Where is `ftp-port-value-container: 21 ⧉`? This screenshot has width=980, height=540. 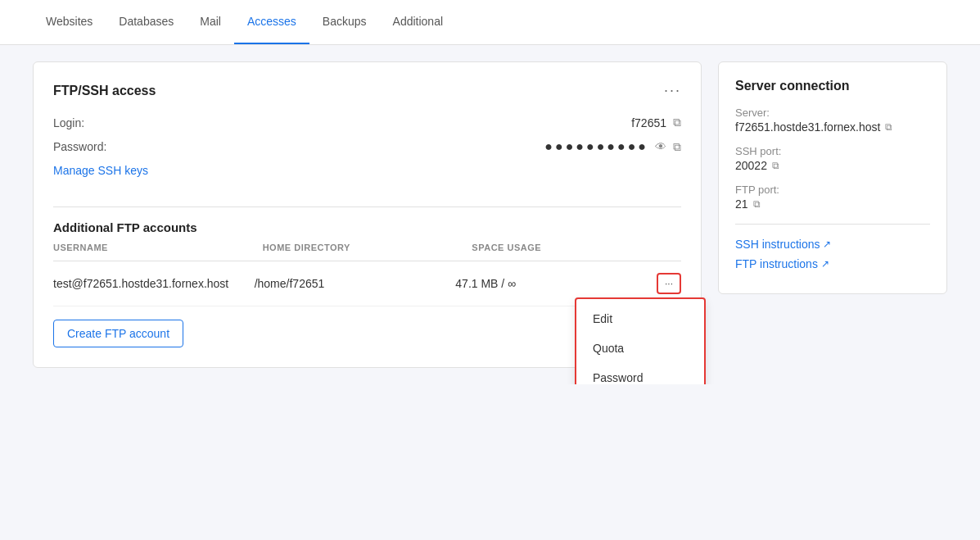 ftp-port-value-container: 21 ⧉ is located at coordinates (833, 204).